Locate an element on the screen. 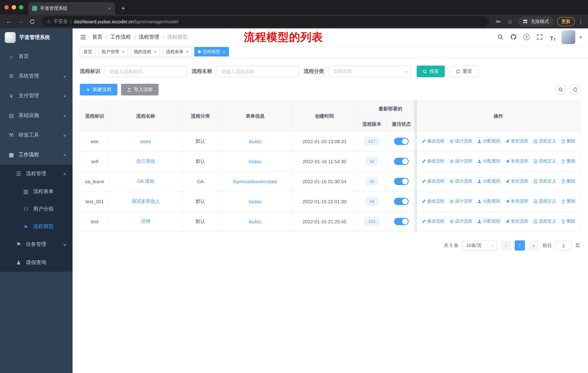  search-icon is located at coordinates (500, 37).